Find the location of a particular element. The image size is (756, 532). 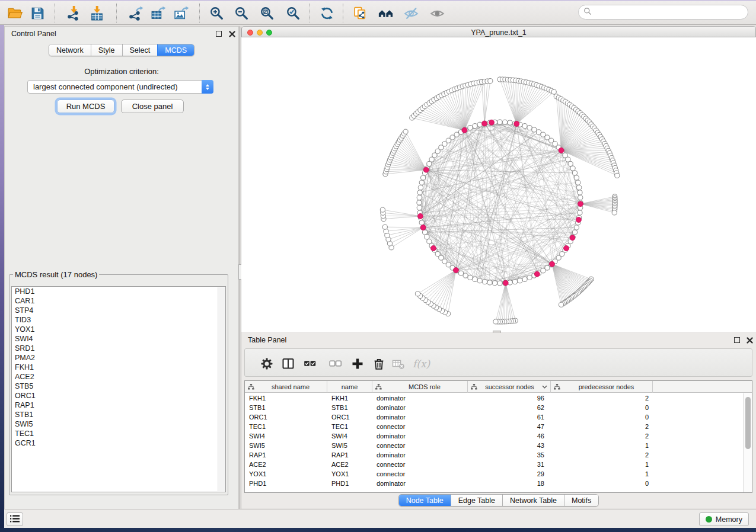

table-row: SWI4SWI4dominator462 is located at coordinates (494, 436).